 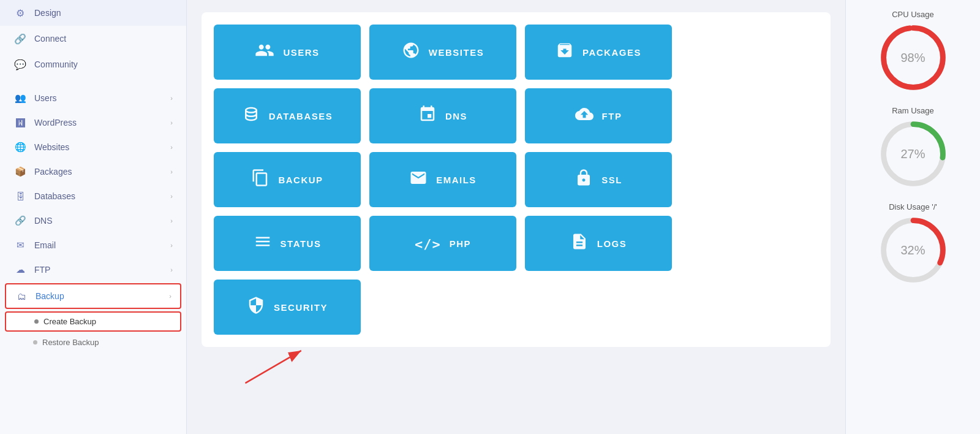 What do you see at coordinates (70, 321) in the screenshot?
I see `sub-item-label: Create Backup` at bounding box center [70, 321].